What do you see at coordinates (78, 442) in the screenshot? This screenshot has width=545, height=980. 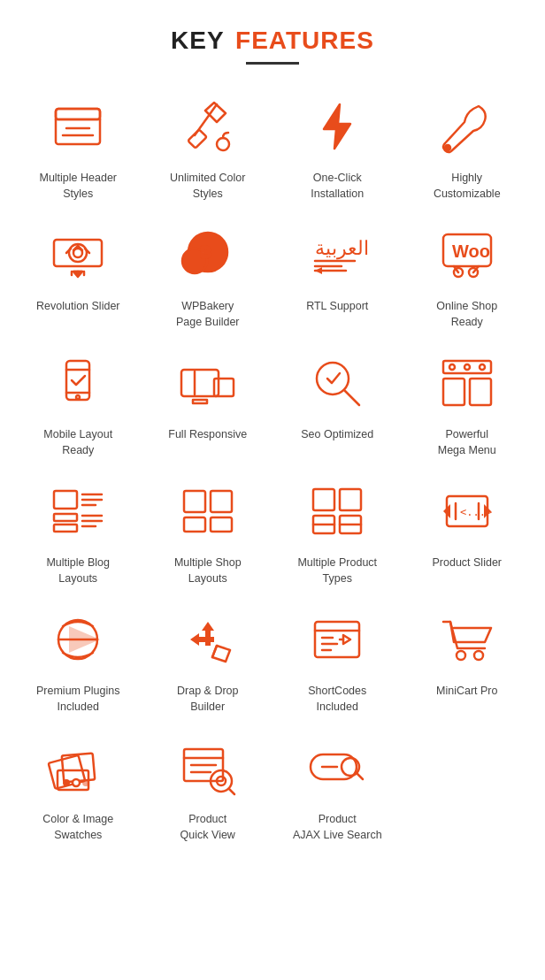 I see `feature-label-mobile-layout-ready: Mobile LayoutReady` at bounding box center [78, 442].